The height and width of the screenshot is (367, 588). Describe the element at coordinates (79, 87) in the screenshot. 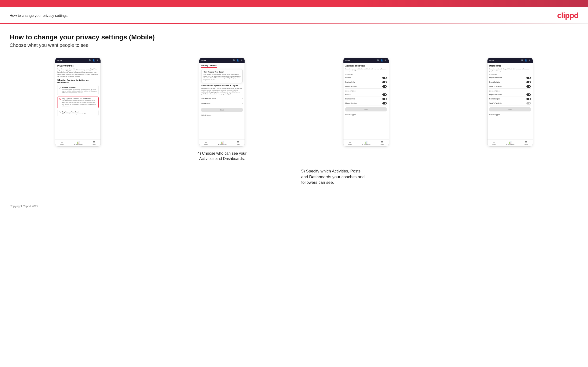

I see `option-everyone-label: Everyone on Clippd` at that location.